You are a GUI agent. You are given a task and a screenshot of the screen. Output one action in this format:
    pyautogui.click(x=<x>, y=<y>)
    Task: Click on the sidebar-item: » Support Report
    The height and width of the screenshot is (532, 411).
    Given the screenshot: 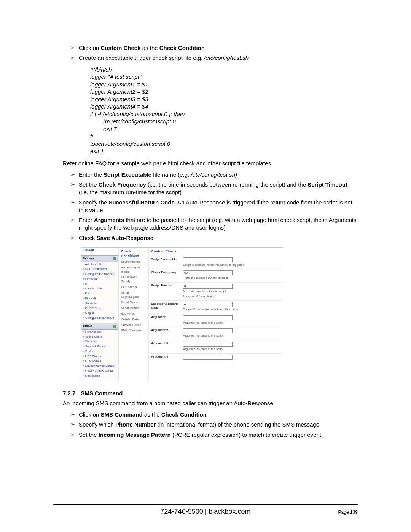 What is the action you would take?
    pyautogui.click(x=100, y=347)
    